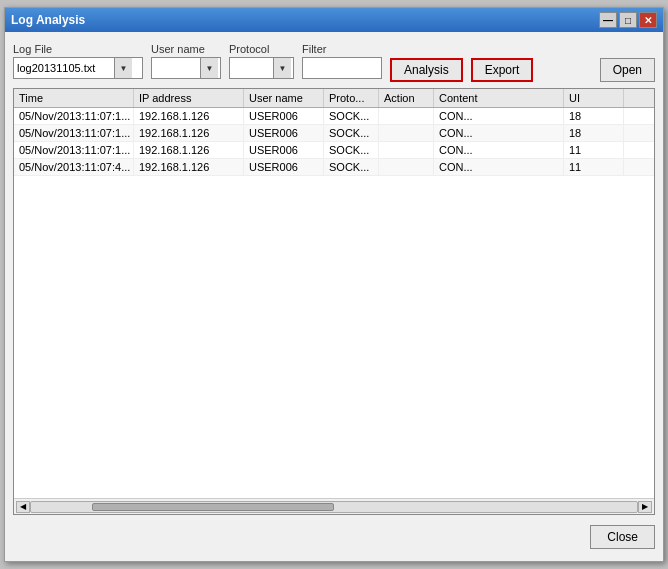 Image resolution: width=668 pixels, height=569 pixels. I want to click on horizontal-scrollbar-area: ◀ ▶, so click(334, 506).